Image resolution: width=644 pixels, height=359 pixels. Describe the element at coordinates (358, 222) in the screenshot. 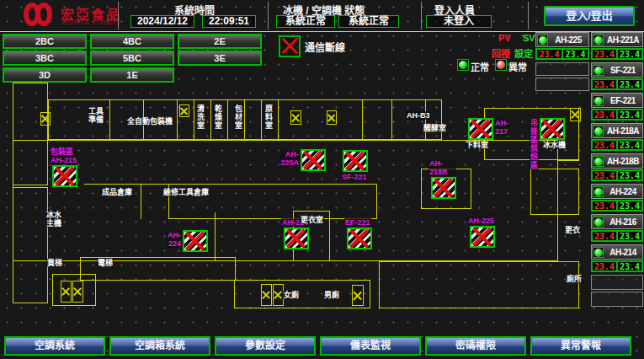

I see `ahu-label: EF-221` at that location.